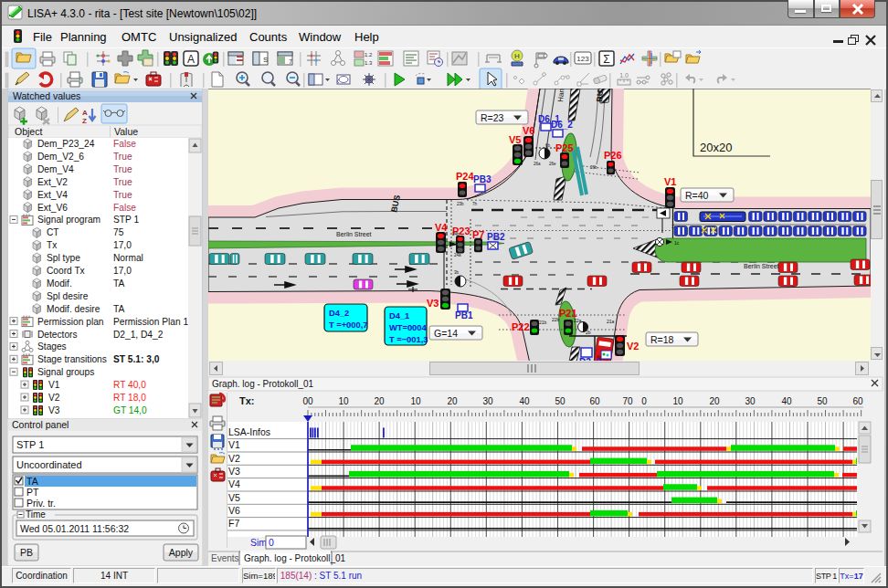 This screenshot has height=588, width=888. What do you see at coordinates (128, 257) in the screenshot?
I see `svg-text: Normal` at bounding box center [128, 257].